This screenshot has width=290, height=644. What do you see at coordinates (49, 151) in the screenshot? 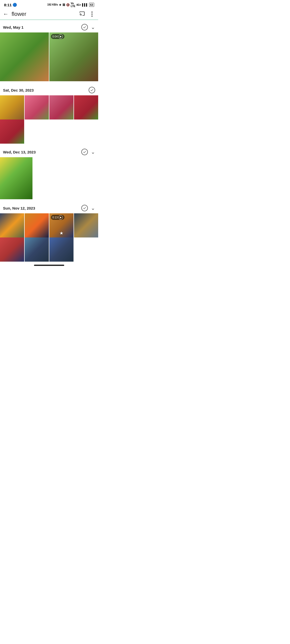
I see `section-header-sec3: Wed, Dec 13, 2023⌄` at bounding box center [49, 151].